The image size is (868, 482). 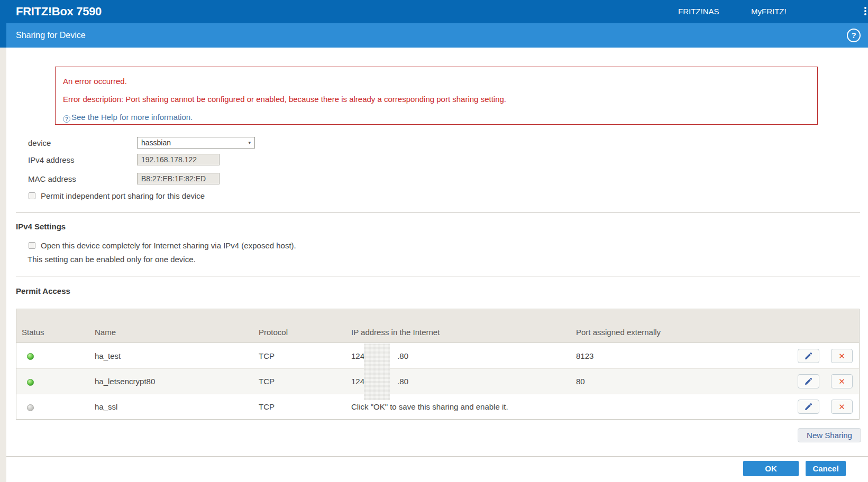 What do you see at coordinates (124, 179) in the screenshot?
I see `mac-row: MAC address B8:27:EB:1F:82:ED` at bounding box center [124, 179].